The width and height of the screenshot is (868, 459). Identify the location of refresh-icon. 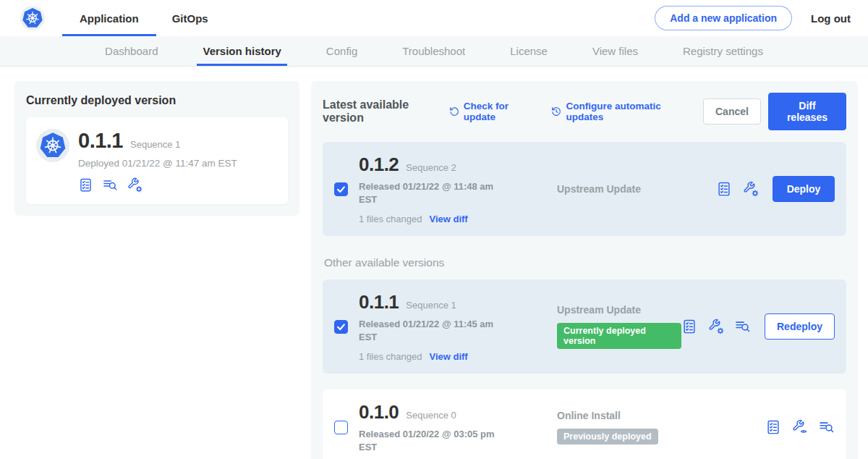
(454, 111).